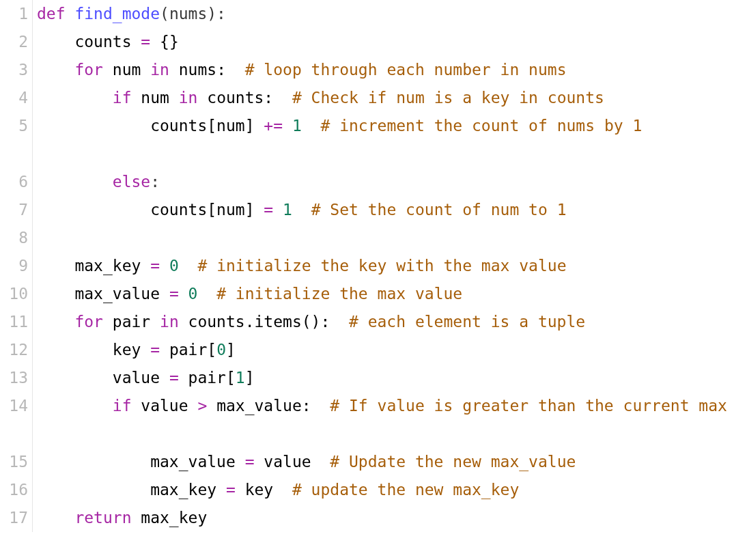 This screenshot has width=747, height=560. I want to click on comment-token: # Update the new max_value, so click(453, 462).